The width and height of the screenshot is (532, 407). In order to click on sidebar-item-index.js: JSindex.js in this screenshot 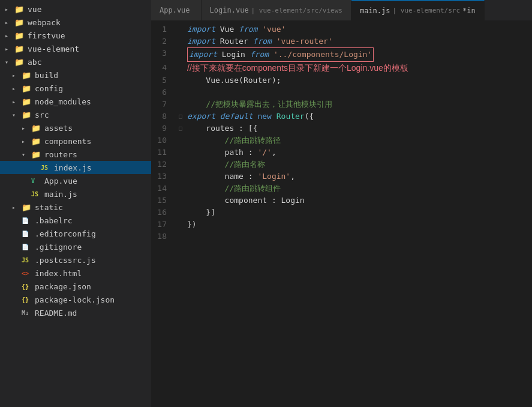, I will do `click(76, 167)`.